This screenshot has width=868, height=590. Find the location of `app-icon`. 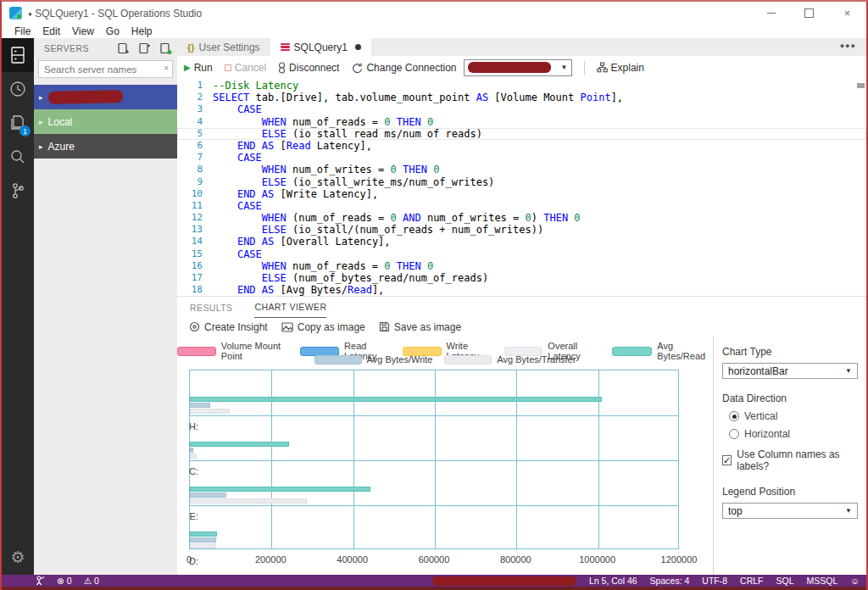

app-icon is located at coordinates (15, 14).